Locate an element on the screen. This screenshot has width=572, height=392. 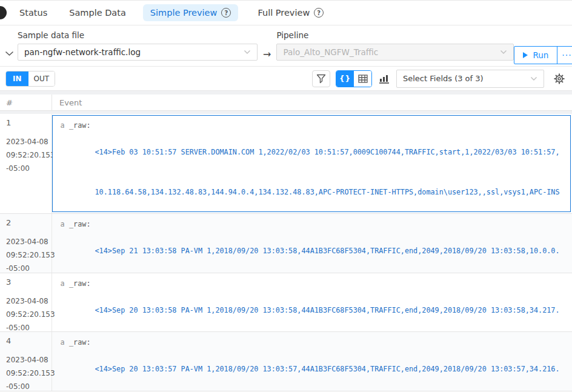
raw-line: <14>Feb 03 10:51:57 SERVER.DOMAIN.COM 1,… is located at coordinates (327, 152).